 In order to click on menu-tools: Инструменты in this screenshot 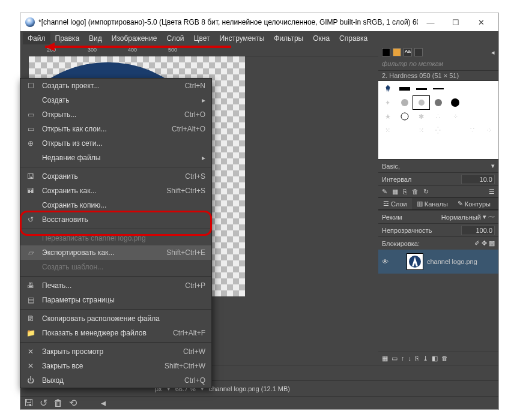, I will do `click(241, 38)`.